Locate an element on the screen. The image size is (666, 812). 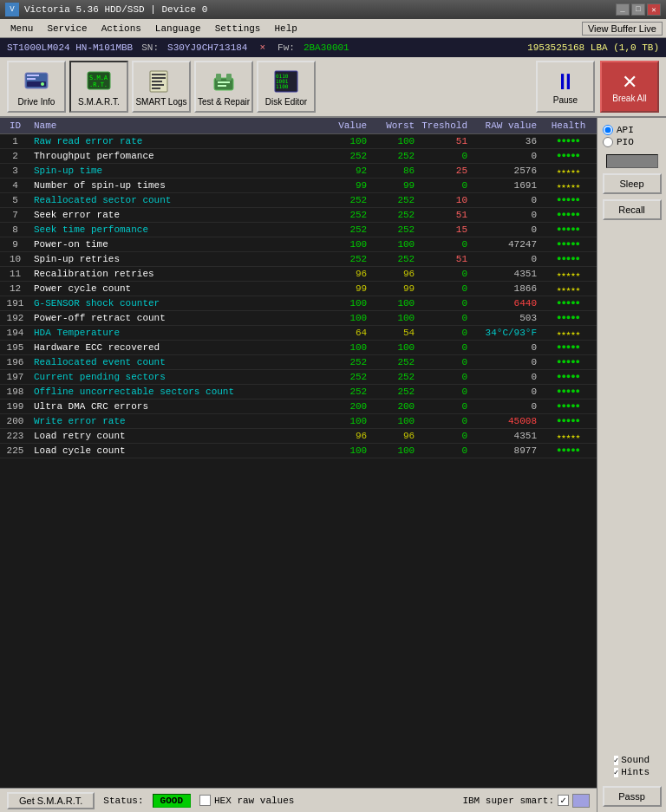
cell-value: 100 is located at coordinates (347, 303).